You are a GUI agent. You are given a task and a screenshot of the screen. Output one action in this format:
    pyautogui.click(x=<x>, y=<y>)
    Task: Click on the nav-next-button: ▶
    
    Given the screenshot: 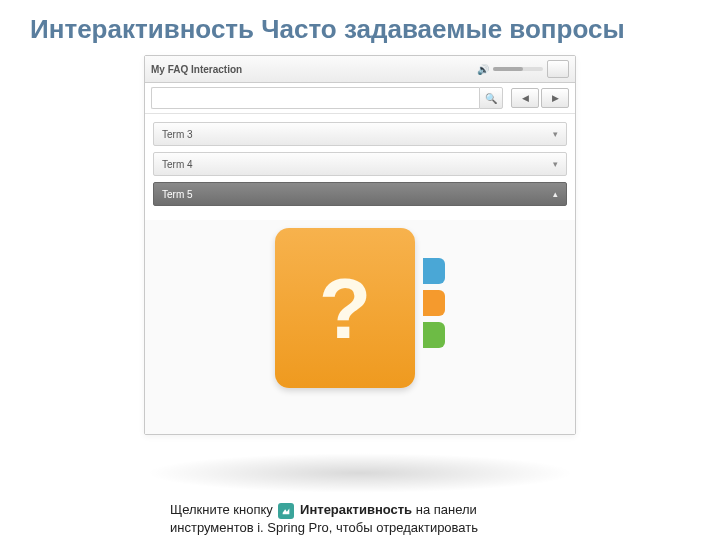 What is the action you would take?
    pyautogui.click(x=555, y=98)
    